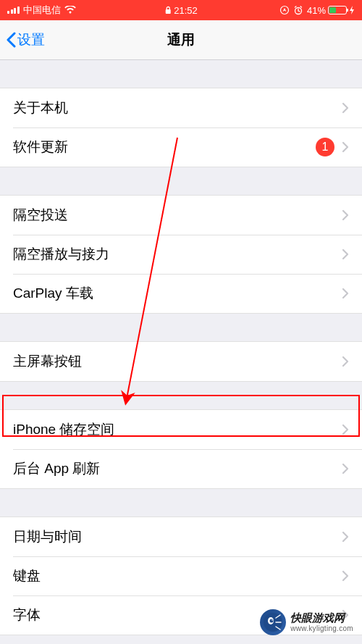 The width and height of the screenshot is (362, 644). What do you see at coordinates (70, 10) in the screenshot?
I see `wifi-icon` at bounding box center [70, 10].